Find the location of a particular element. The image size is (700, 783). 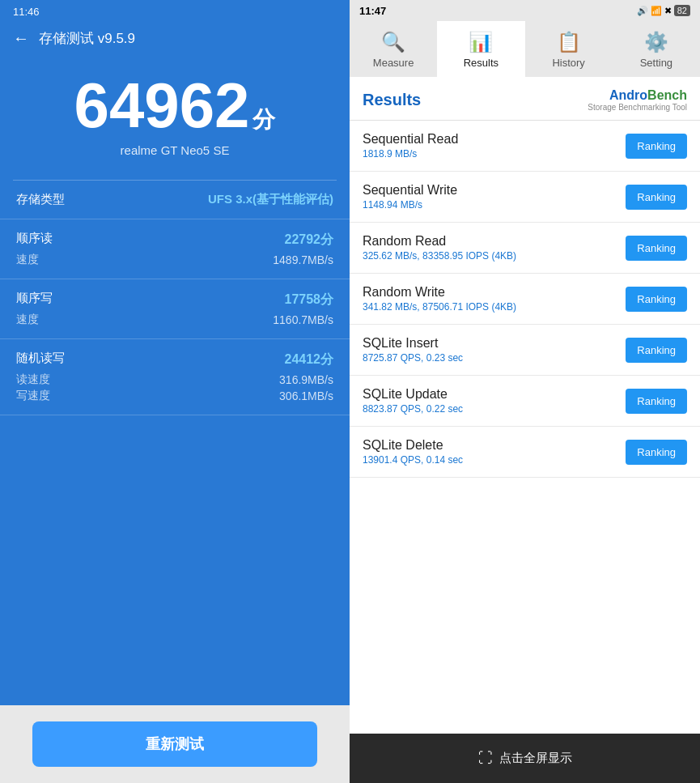

fullscreen-bar: ⛶ 点击全屏显示 is located at coordinates (524, 758).